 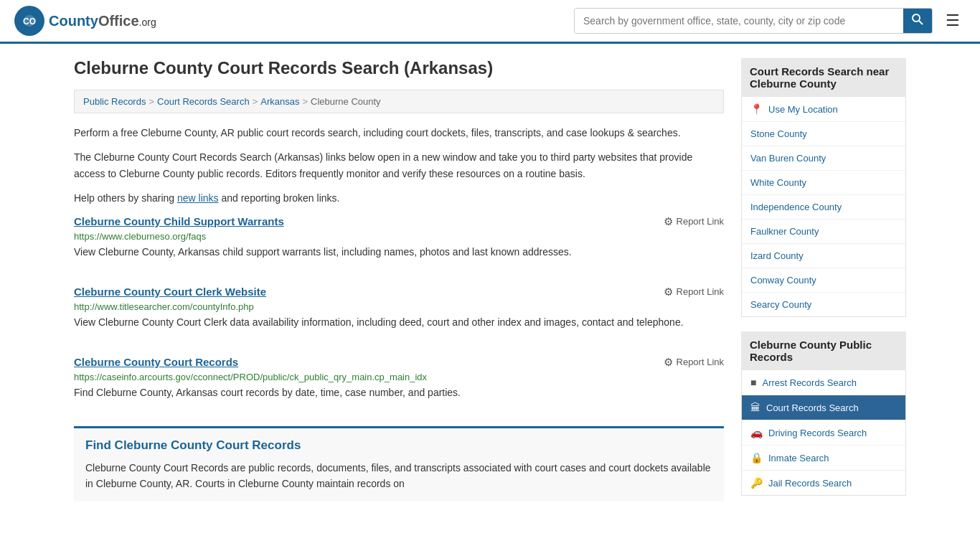 I want to click on use-location: 📍 Use My Location, so click(x=824, y=109).